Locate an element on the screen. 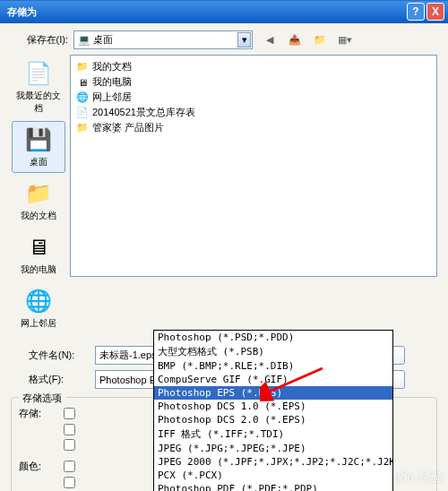  title-bar: 存储为 ? X is located at coordinates (224, 12).